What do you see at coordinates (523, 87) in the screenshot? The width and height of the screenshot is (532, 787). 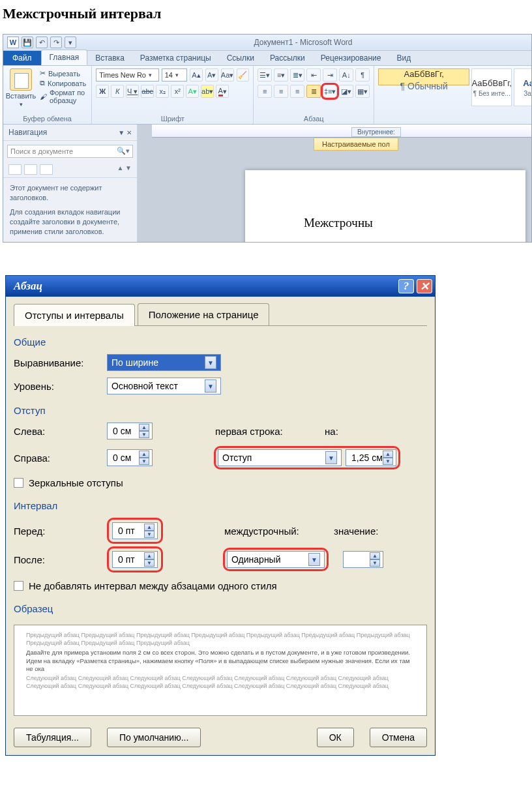 I see `style-heading: АаБбЗаголо` at bounding box center [523, 87].